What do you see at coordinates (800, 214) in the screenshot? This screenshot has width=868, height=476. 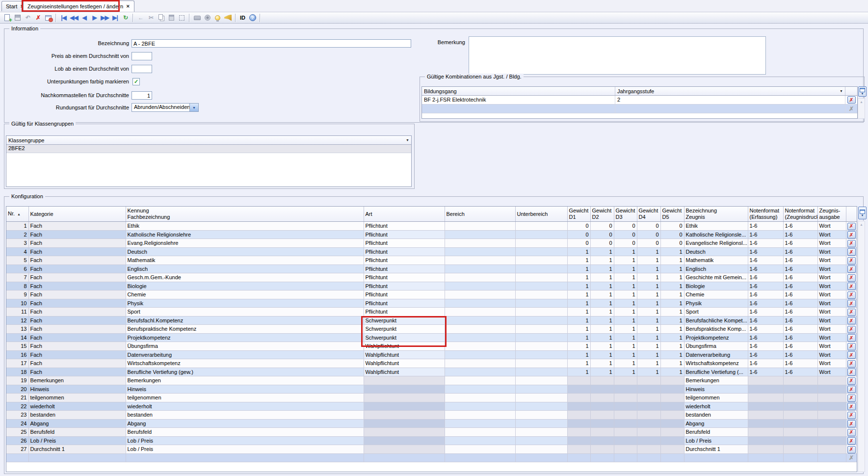 I see `column-header-nfz: Notenformat (Zeugnisdruck)` at bounding box center [800, 214].